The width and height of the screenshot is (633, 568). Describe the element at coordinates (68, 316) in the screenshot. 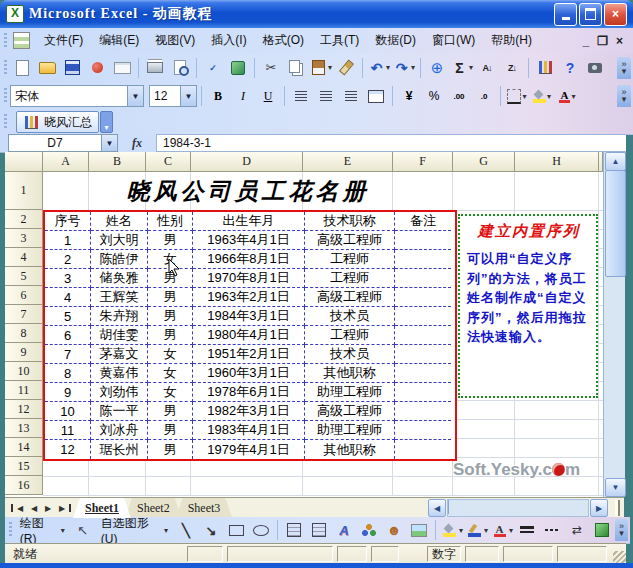

I see `cell-no: 5` at that location.